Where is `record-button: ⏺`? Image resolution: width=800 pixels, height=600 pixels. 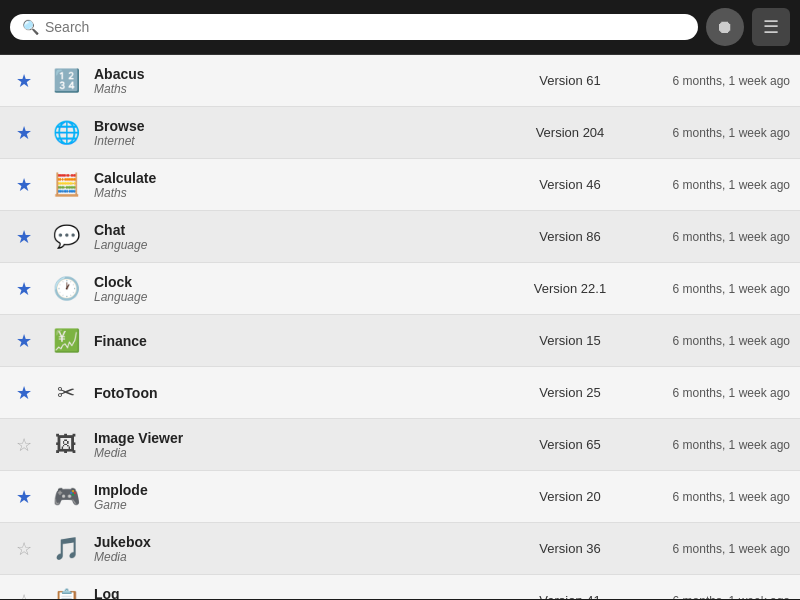 record-button: ⏺ is located at coordinates (725, 27).